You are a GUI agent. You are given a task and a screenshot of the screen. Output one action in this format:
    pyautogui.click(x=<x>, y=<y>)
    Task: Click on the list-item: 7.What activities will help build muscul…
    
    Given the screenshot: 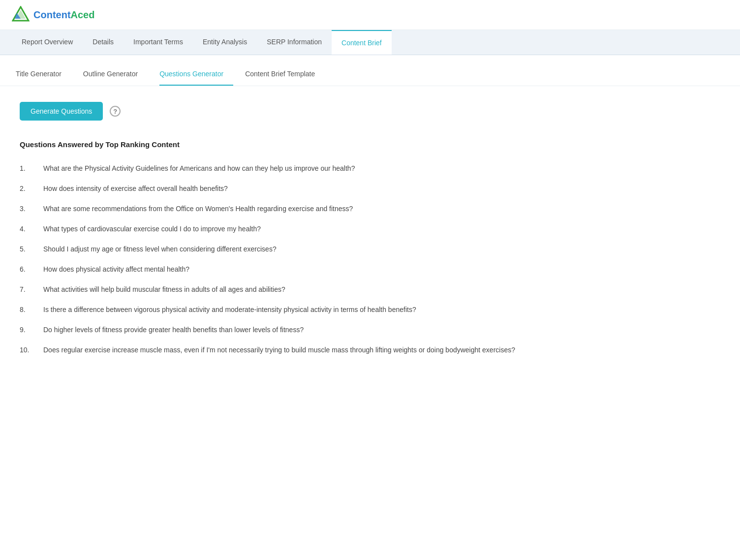 What is the action you would take?
    pyautogui.click(x=370, y=289)
    